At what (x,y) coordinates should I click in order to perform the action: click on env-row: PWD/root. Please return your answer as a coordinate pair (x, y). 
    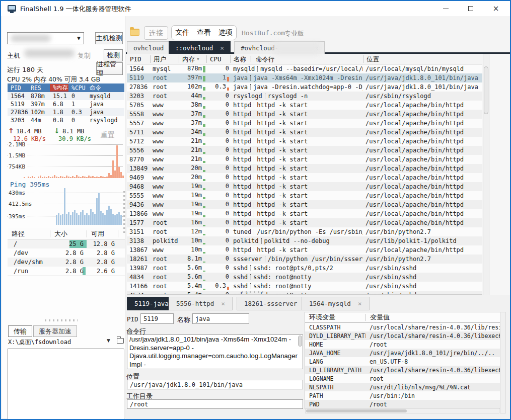
    Looking at the image, I should click on (403, 404).